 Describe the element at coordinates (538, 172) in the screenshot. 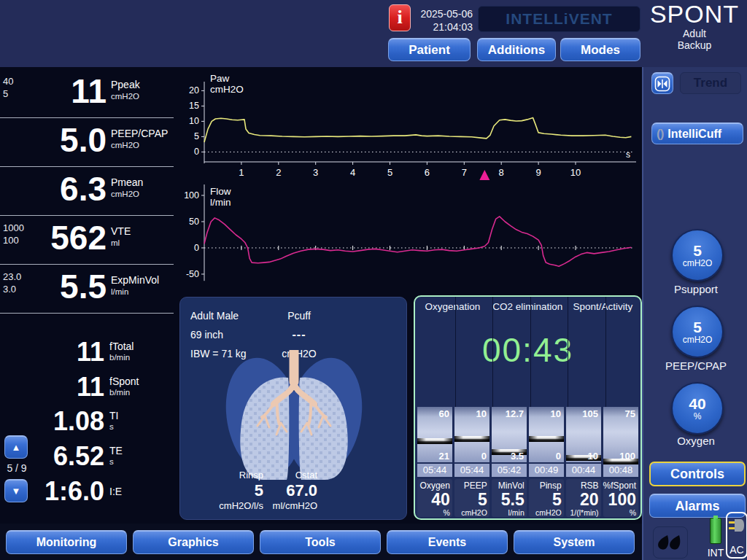

I see `svg-text: 9` at that location.